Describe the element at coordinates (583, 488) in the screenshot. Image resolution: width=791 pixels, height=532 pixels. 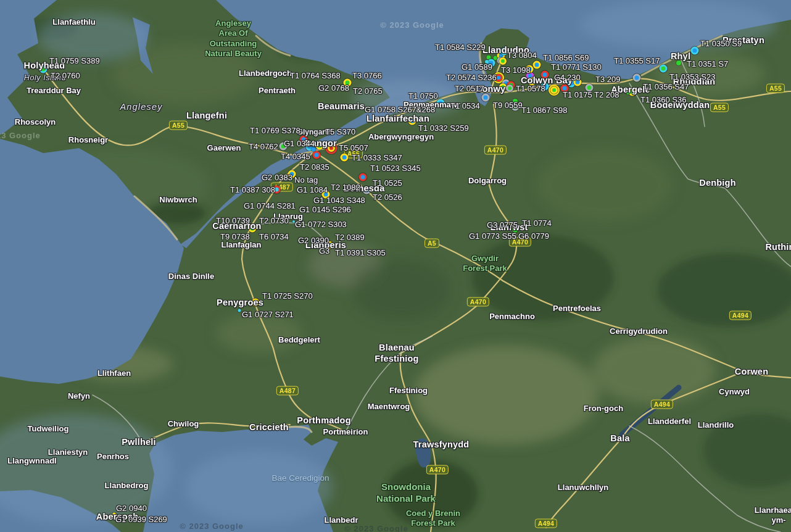
I see `place-label: Llanuwchllyn` at that location.